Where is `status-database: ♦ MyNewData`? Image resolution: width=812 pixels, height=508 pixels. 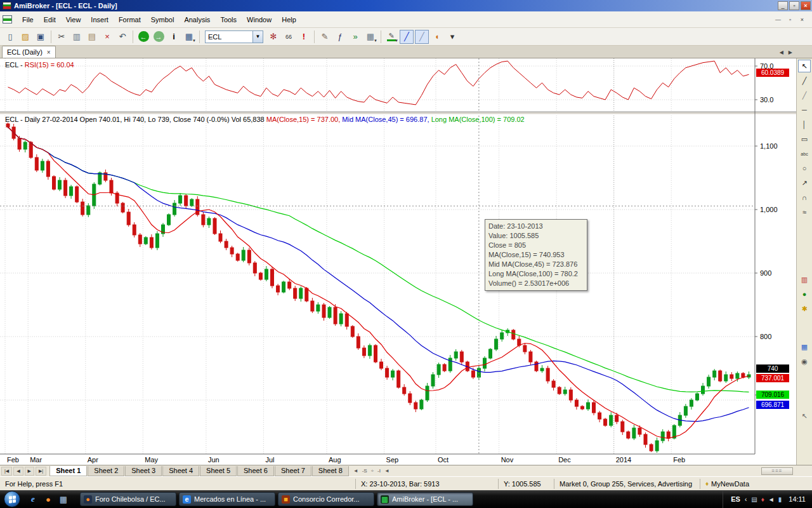
status-database: ♦ MyNewData is located at coordinates (738, 484).